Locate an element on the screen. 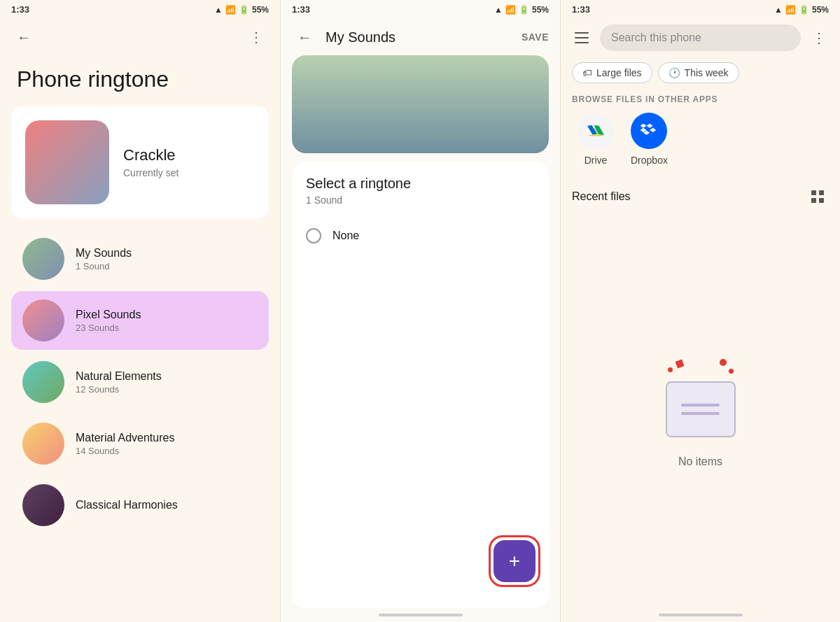 The height and width of the screenshot is (622, 840). plus-icon: + is located at coordinates (514, 561).